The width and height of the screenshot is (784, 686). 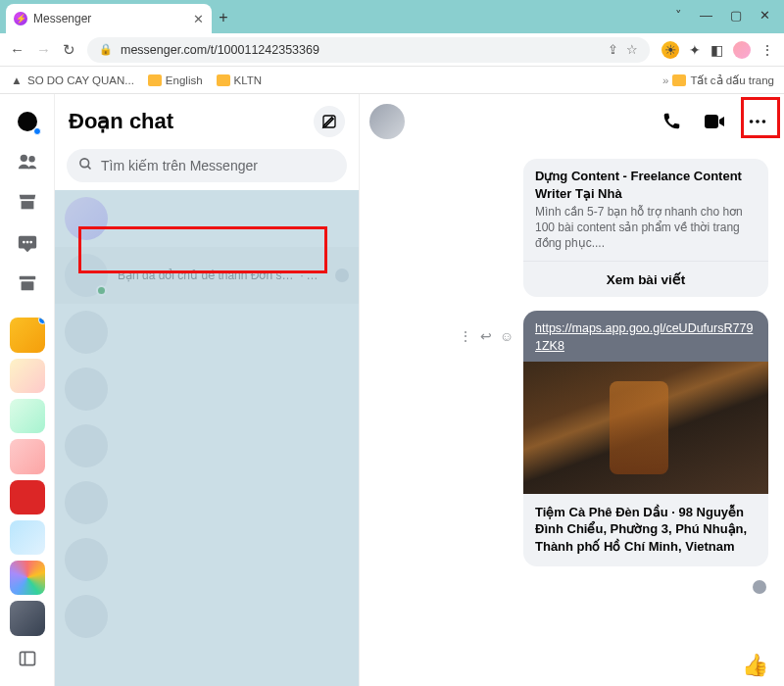 What do you see at coordinates (466, 336) in the screenshot?
I see `message-more-icon: ⋮` at bounding box center [466, 336].